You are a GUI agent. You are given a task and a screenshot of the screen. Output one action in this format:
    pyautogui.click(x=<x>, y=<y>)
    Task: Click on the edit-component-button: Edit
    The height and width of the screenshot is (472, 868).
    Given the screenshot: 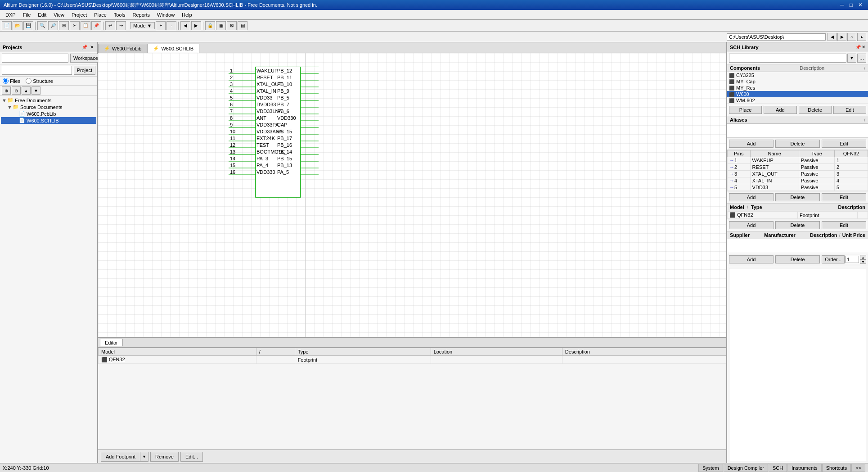 What is the action you would take?
    pyautogui.click(x=850, y=110)
    